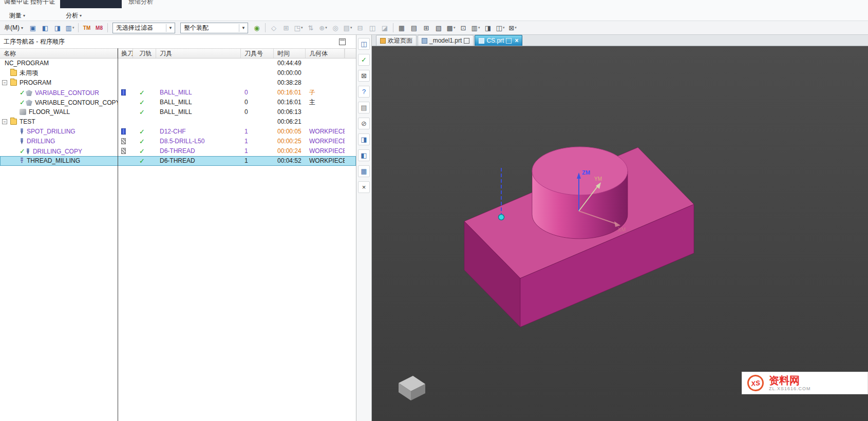 This screenshot has height=421, width=868. What do you see at coordinates (274, 28) in the screenshot?
I see `toolbar-button-2: ◇` at bounding box center [274, 28].